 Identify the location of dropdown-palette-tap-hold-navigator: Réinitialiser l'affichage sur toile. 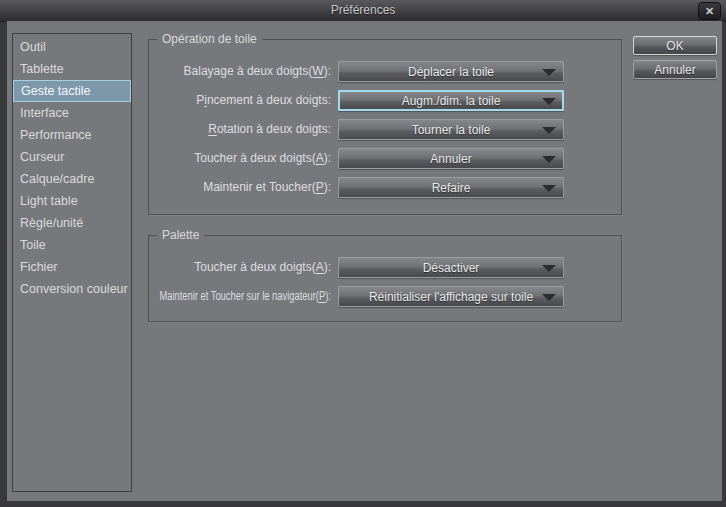
(451, 296).